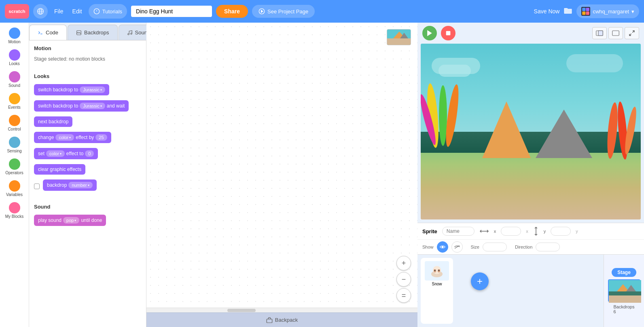 This screenshot has width=644, height=327. What do you see at coordinates (87, 49) in the screenshot?
I see `motion-section-title: Motion` at bounding box center [87, 49].